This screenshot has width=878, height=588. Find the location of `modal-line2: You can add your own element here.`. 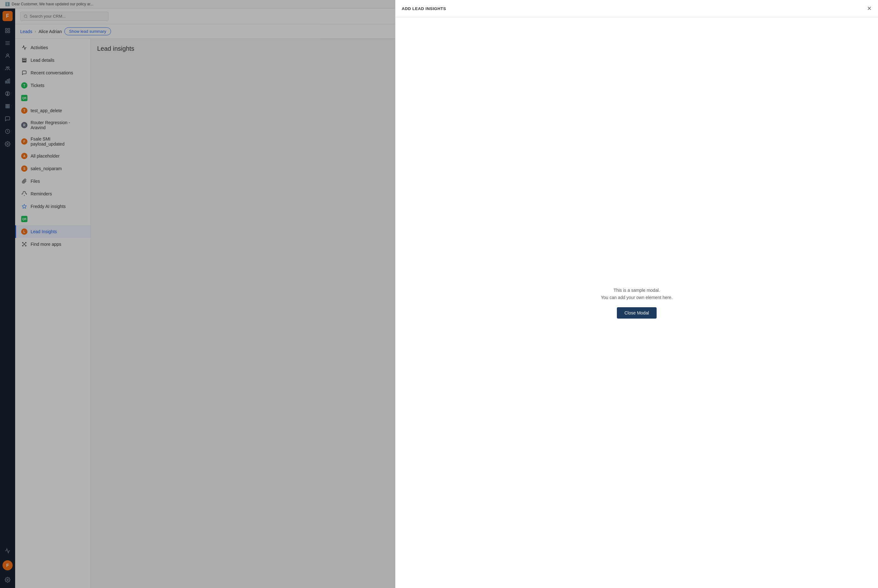

modal-line2: You can add your own element here. is located at coordinates (637, 297).